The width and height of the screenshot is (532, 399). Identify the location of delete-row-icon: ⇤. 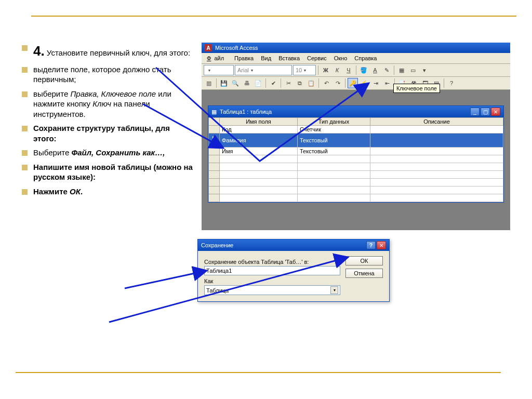
(387, 83).